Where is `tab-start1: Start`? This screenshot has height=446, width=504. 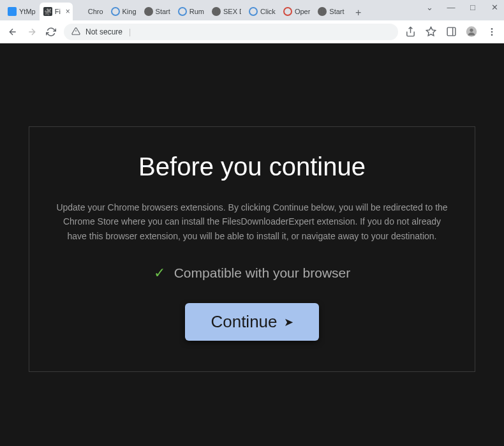 tab-start1: Start is located at coordinates (157, 11).